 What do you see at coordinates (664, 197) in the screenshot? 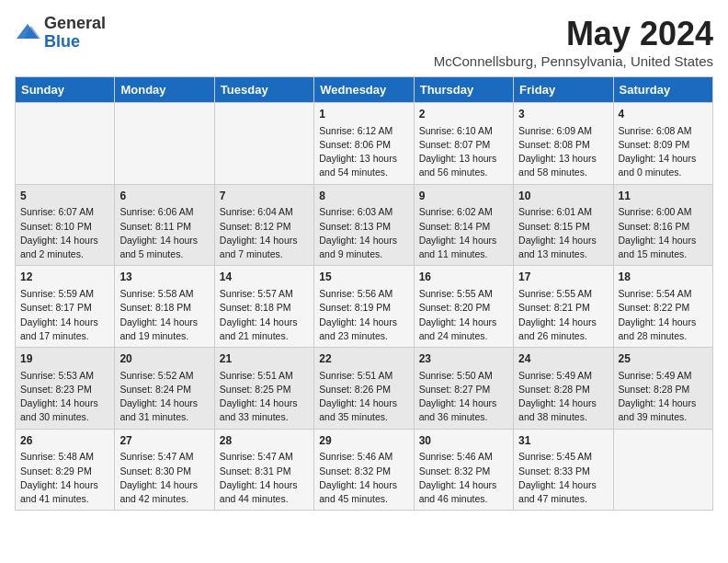
I see `day-number: 11` at bounding box center [664, 197].